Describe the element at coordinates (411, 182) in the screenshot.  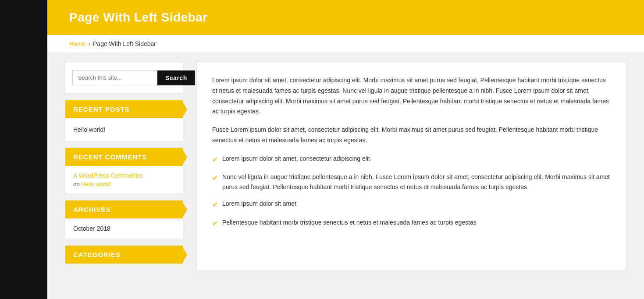
I see `checklist-item-2: ✔ Nunc vel ligula in augue tristique pel…` at that location.